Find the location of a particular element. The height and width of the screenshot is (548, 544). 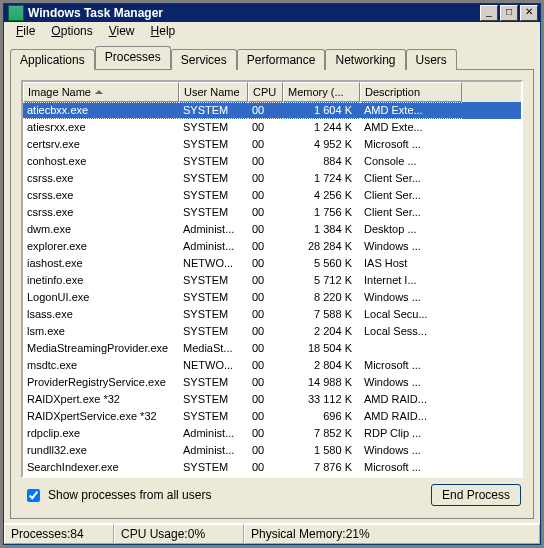

table-row: conhost.exeSYSTEM00884 KConsole ... is located at coordinates (272, 162).